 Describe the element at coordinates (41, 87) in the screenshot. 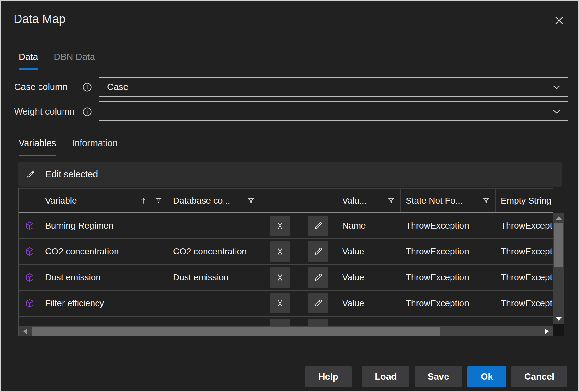

I see `case-column-label: Case column` at that location.